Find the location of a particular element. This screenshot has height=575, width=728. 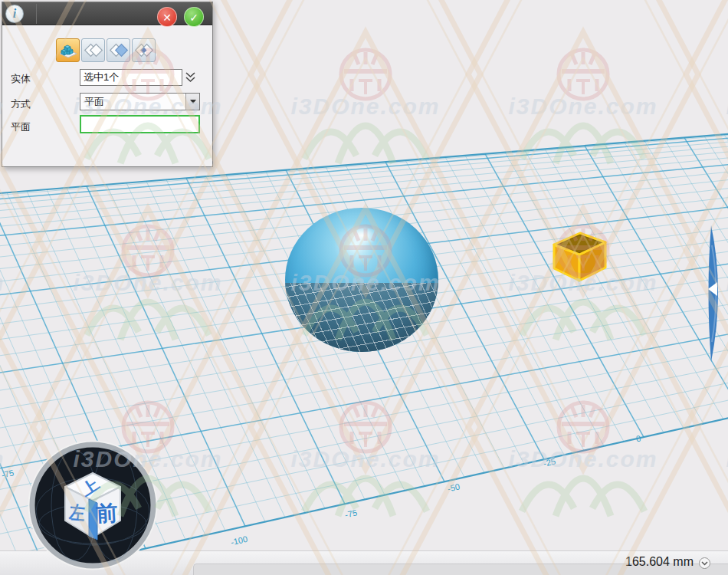

confirm-button: ✓ is located at coordinates (194, 17).